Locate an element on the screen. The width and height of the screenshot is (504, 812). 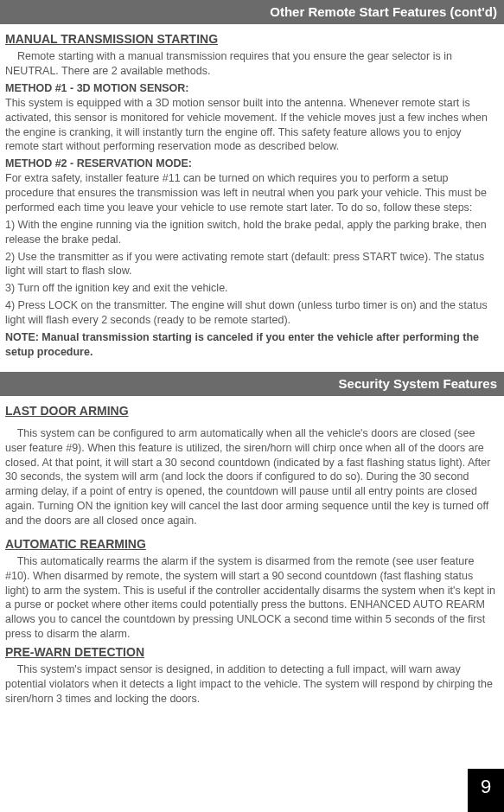
note-manual: NOTE: Manual transmission starting is ca… is located at coordinates (251, 345).